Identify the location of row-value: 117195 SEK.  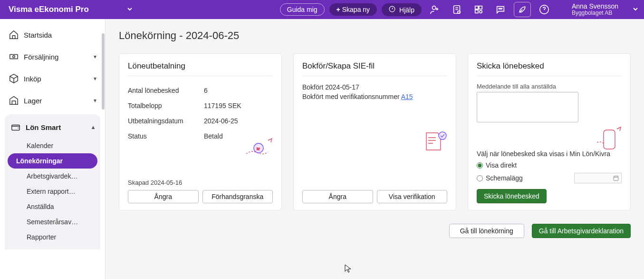
(222, 106).